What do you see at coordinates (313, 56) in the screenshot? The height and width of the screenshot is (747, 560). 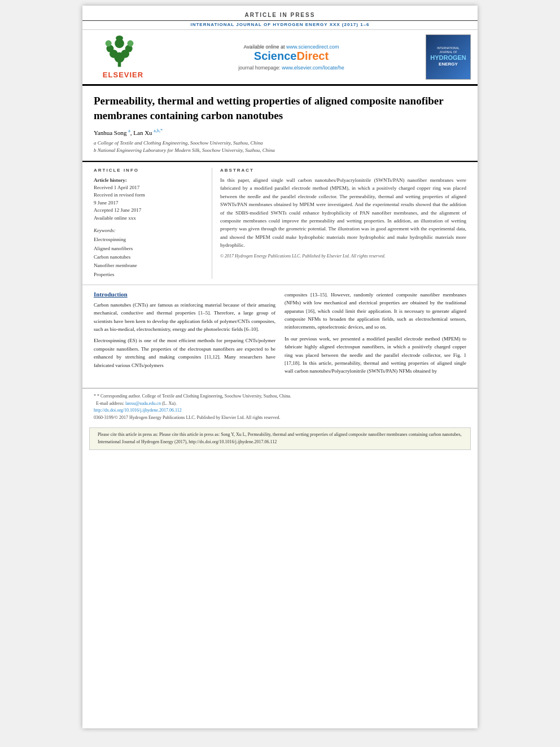 I see `sciencedirect-direct: Direct` at bounding box center [313, 56].